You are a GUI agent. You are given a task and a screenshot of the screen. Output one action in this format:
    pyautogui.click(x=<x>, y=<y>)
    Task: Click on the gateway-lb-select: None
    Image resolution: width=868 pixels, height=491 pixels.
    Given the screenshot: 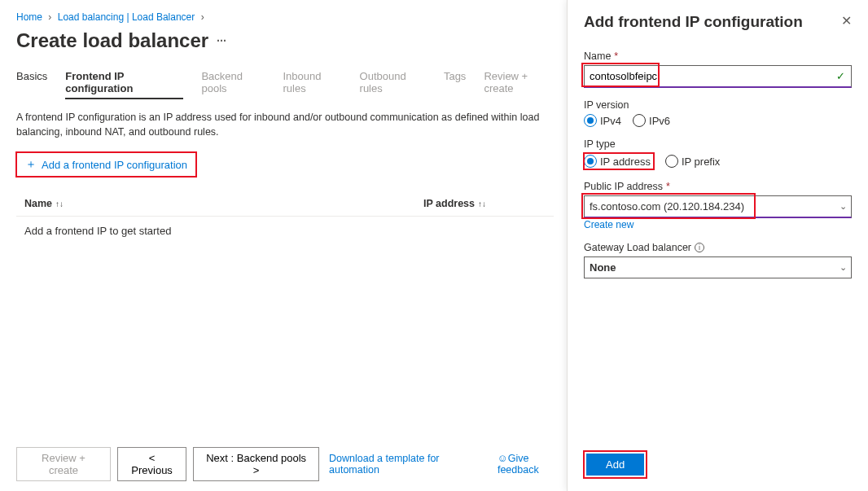 What is the action you would take?
    pyautogui.click(x=718, y=267)
    